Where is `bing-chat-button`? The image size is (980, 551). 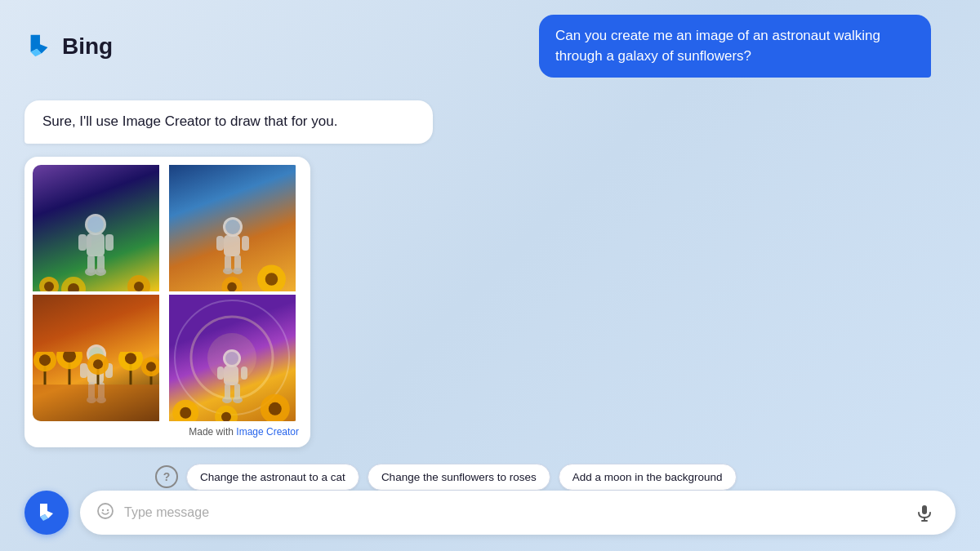 bing-chat-button is located at coordinates (47, 513).